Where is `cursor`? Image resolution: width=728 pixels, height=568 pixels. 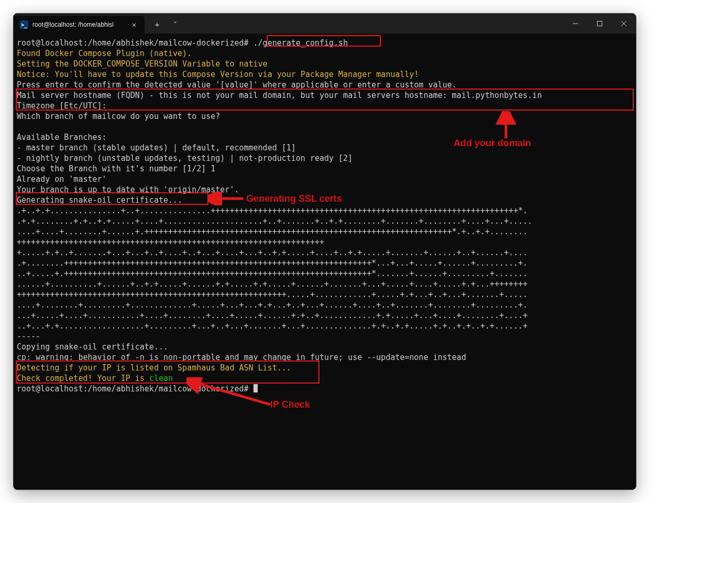 cursor is located at coordinates (256, 388).